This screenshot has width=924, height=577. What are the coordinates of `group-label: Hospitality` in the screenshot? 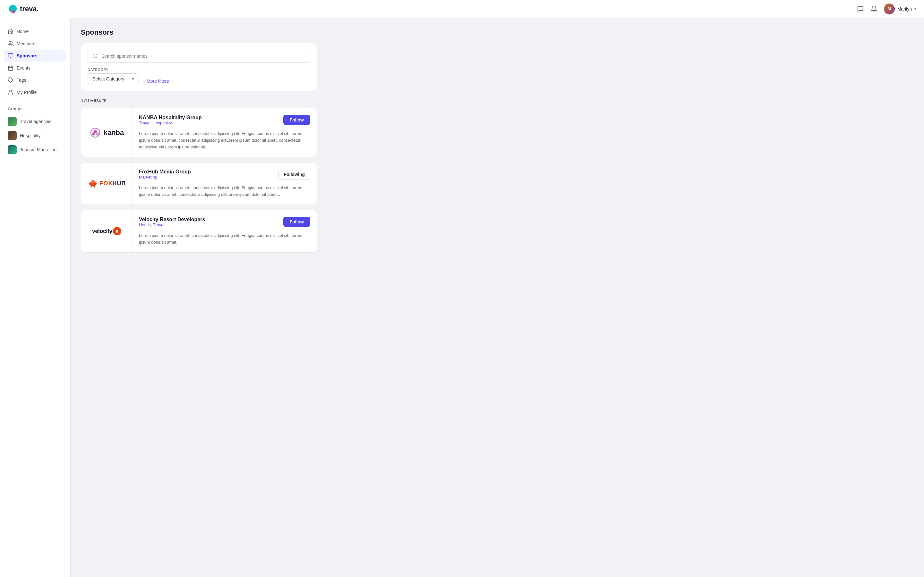 It's located at (31, 136).